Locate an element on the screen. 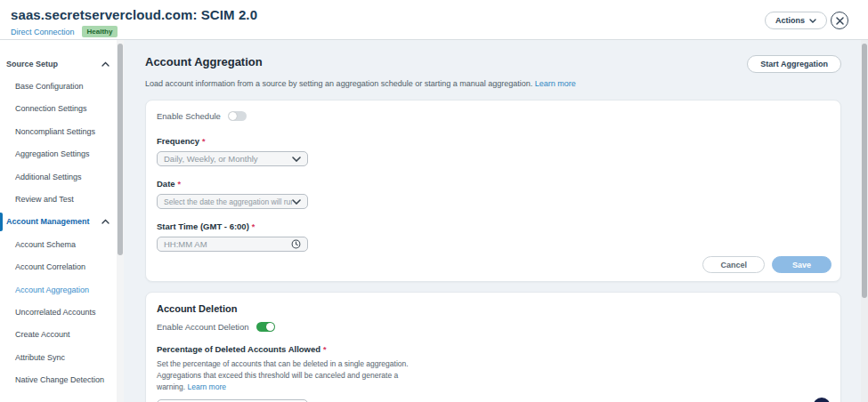 This screenshot has width=868, height=402. sidebar-item-uncorrelated-accounts: Uncorrelated Accounts is located at coordinates (62, 311).